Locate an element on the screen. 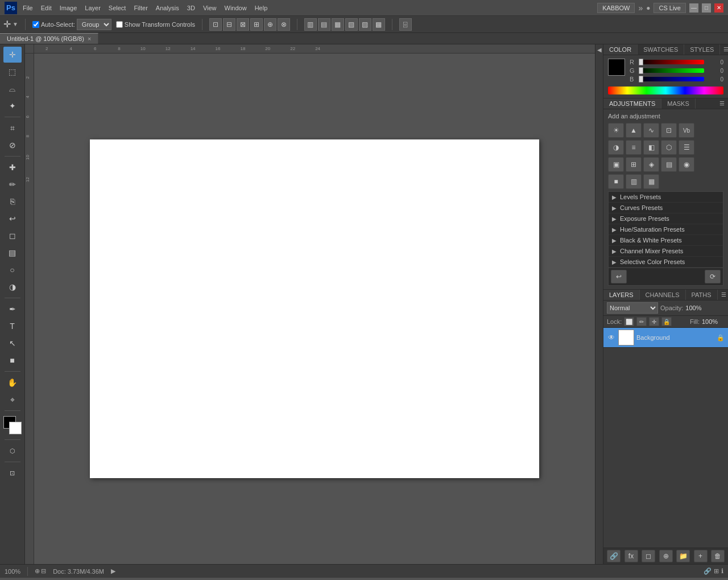 Image resolution: width=728 pixels, height=580 pixels. align-bottom-icon: ⊗ is located at coordinates (284, 24).